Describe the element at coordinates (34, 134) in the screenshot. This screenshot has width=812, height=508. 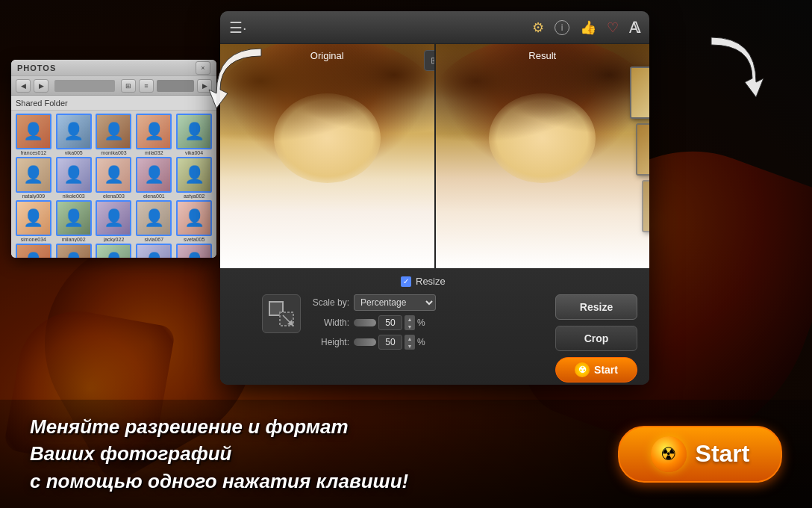
I see `photo-item: 👤frances012` at that location.